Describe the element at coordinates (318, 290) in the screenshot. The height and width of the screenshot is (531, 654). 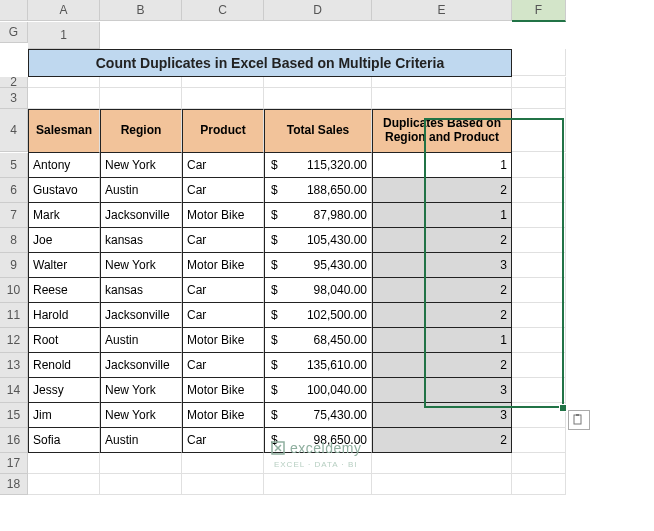
I see `cell-sales: $98,040.00` at that location.